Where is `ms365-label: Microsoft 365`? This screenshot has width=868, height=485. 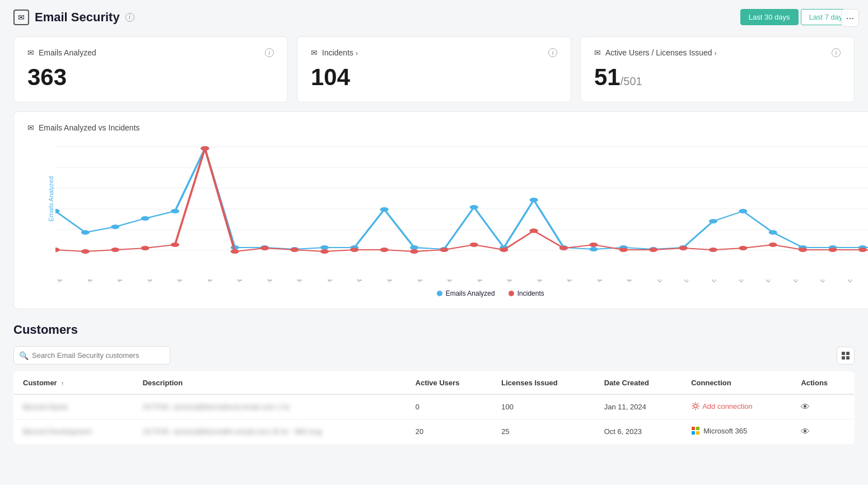
ms365-label: Microsoft 365 is located at coordinates (725, 431).